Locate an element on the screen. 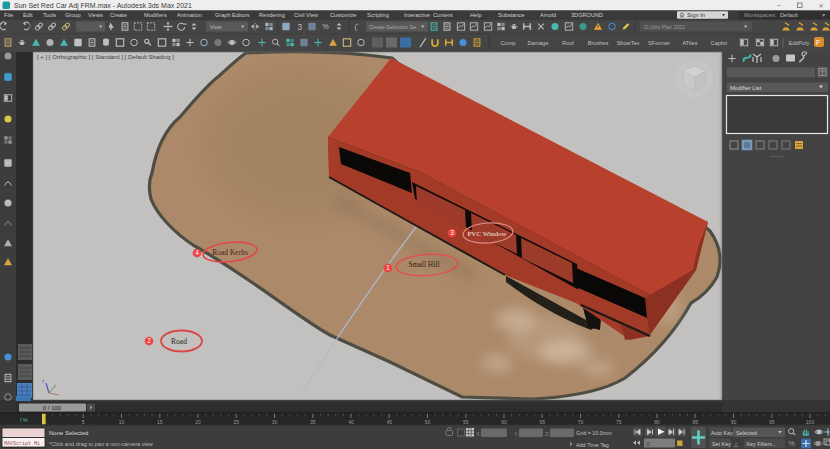 The width and height of the screenshot is (830, 449). svg-text: 35 is located at coordinates (313, 422).